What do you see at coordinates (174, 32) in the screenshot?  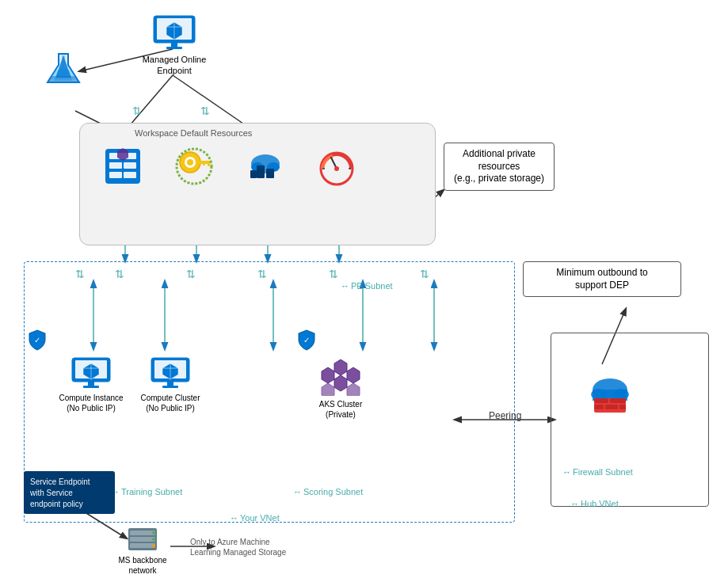 I see `endpoint-icon-svg` at bounding box center [174, 32].